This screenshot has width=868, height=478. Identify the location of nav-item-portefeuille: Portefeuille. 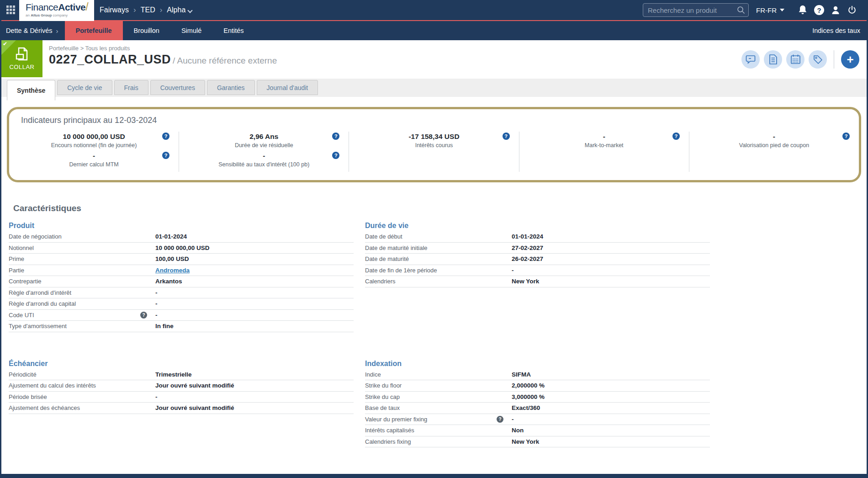
(94, 31).